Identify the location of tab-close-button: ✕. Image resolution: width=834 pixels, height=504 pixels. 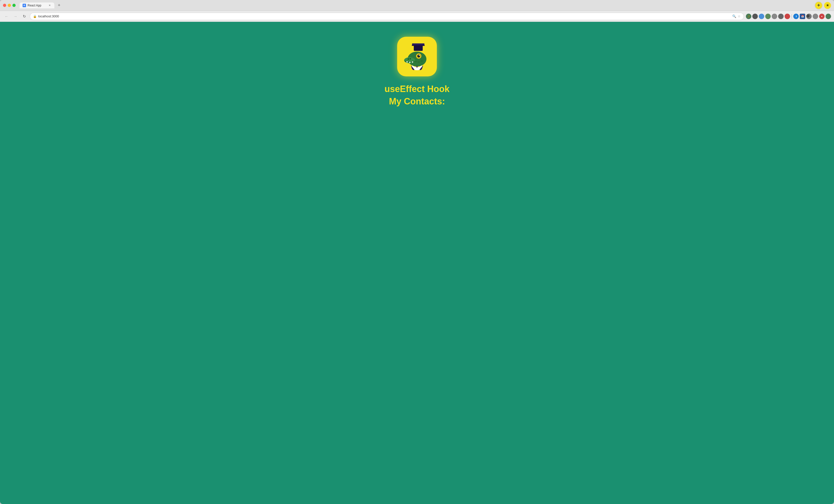
(50, 5).